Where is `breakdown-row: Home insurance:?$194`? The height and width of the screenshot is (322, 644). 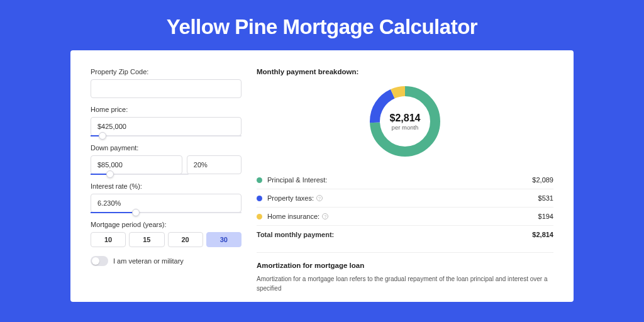 breakdown-row: Home insurance:?$194 is located at coordinates (405, 216).